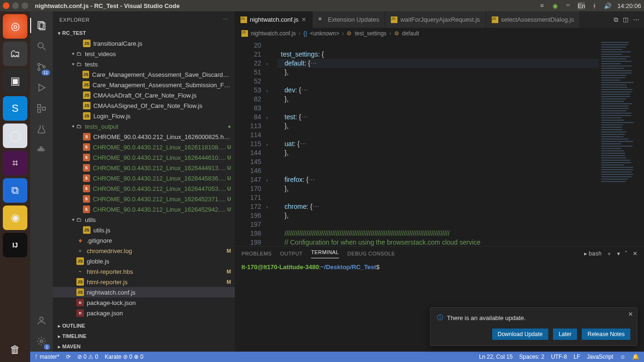  I want to click on tab-close-icon: ✕, so click(304, 20).